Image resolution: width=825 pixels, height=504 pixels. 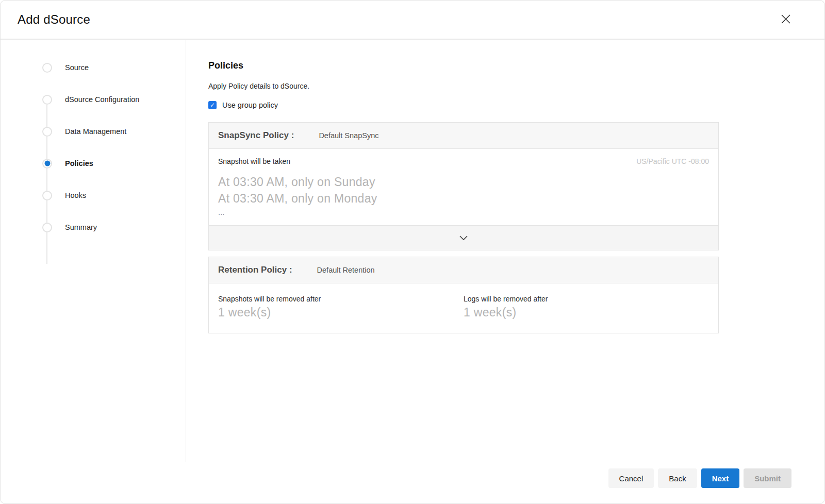 I want to click on dialog-footer: Cancel Back Next Submit, so click(x=412, y=483).